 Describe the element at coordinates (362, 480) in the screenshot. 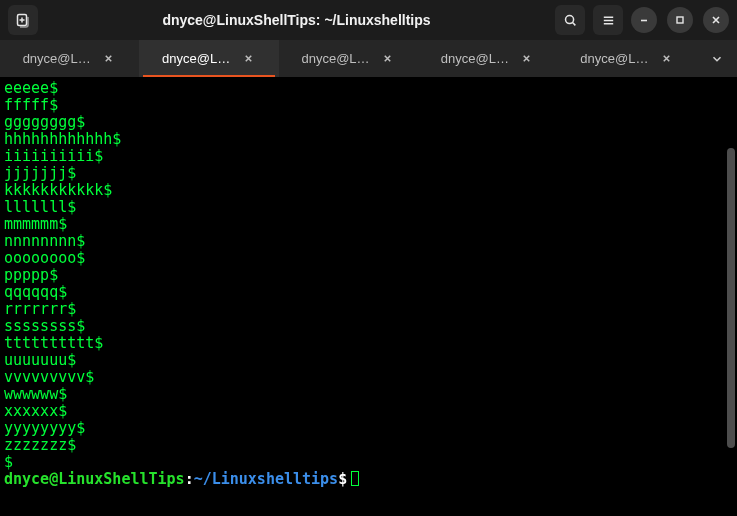

I see `prompt-line: dnyce@LinuxShellTips:~/Linuxshelltips$` at that location.